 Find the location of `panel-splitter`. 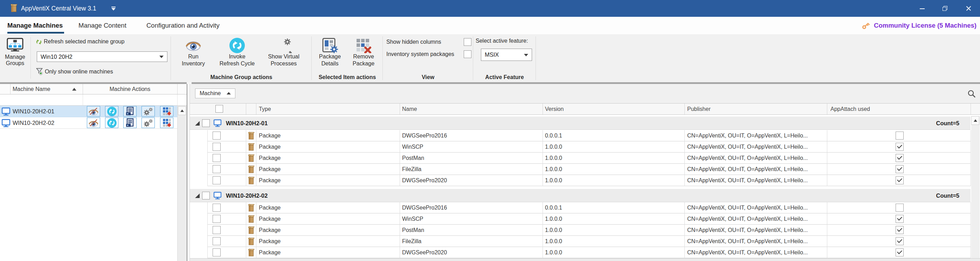

panel-splitter is located at coordinates (187, 172).